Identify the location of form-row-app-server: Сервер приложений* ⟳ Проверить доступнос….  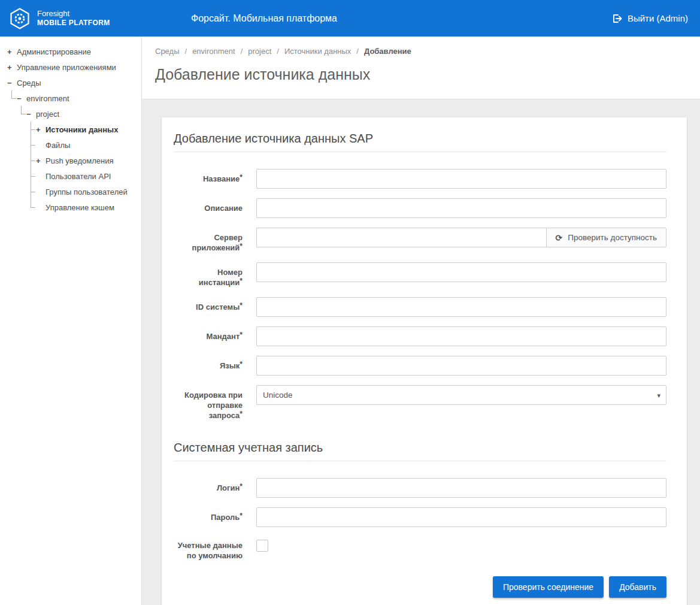
(420, 240).